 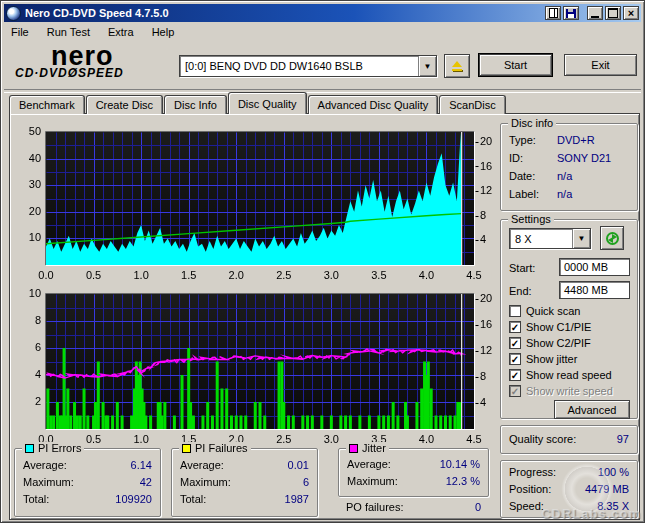 What do you see at coordinates (584, 158) in the screenshot?
I see `disc-id-value: SONY D21` at bounding box center [584, 158].